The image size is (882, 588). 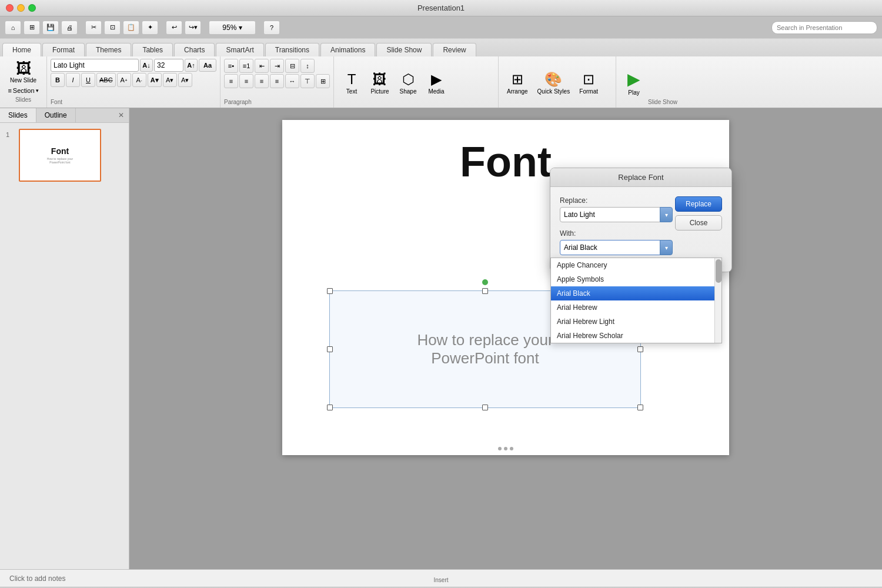 What do you see at coordinates (95, 65) in the screenshot?
I see `font-name-input` at bounding box center [95, 65].